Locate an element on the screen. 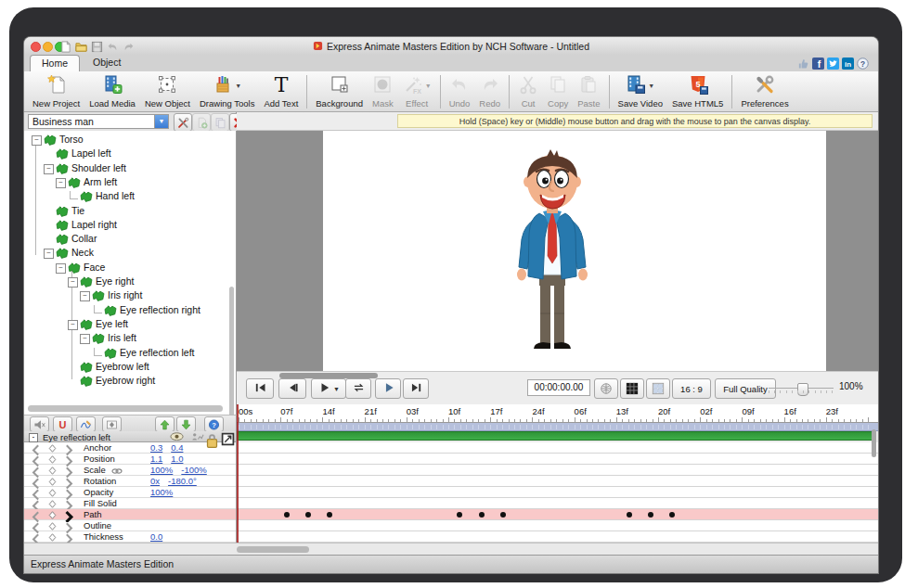 This screenshot has width=905, height=588. help-icon: ? is located at coordinates (863, 63).